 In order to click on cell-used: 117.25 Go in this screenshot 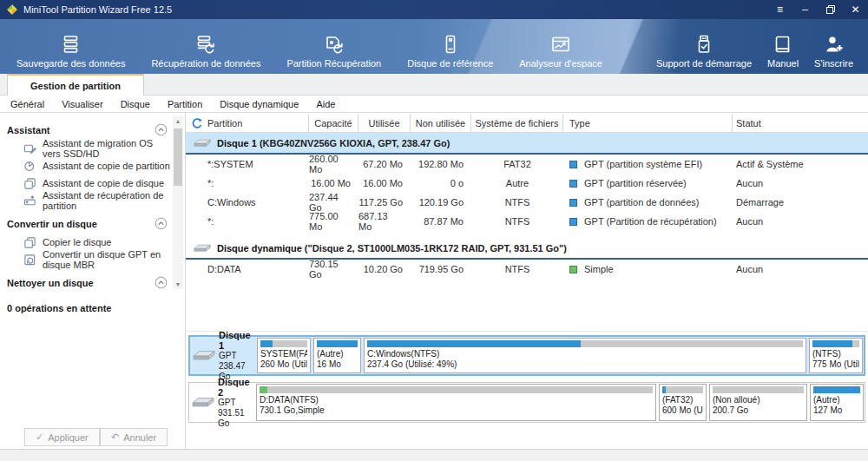, I will do `click(385, 202)`.